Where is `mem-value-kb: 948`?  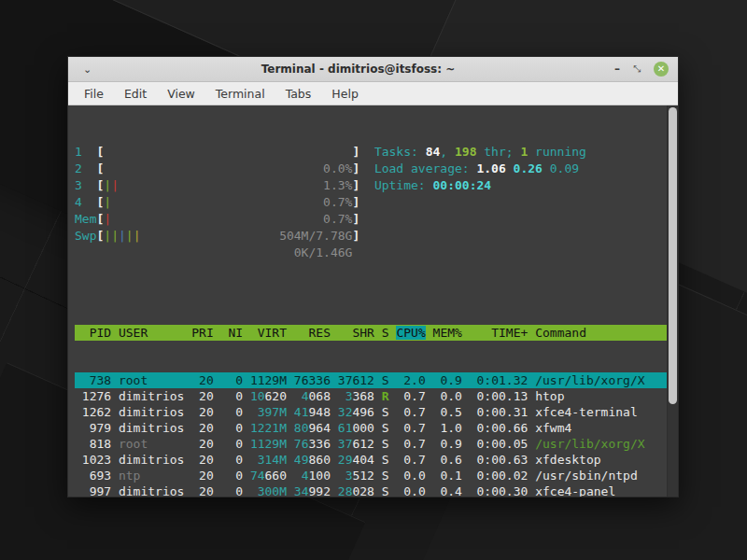
mem-value-kb: 948 is located at coordinates (319, 413).